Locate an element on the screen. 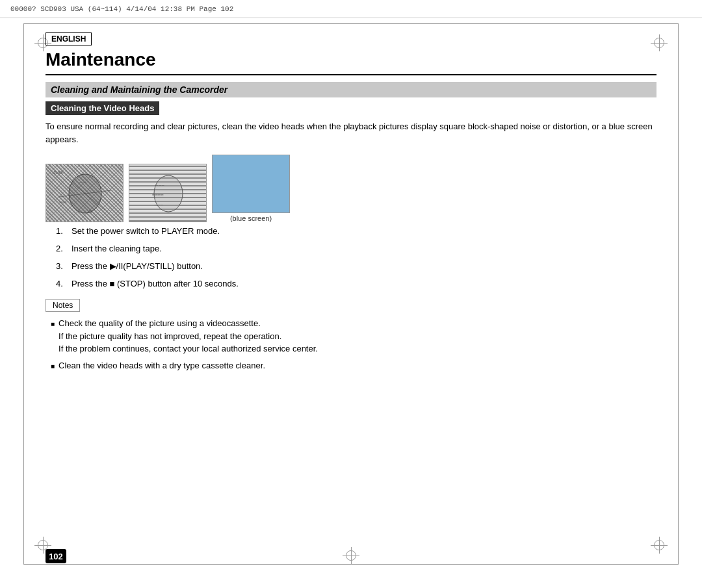 The image size is (702, 588). images-row: JUG ~~~ ≈≈≈ /// ~~~ ≈≈≈≈ ~~~ (blue scre is located at coordinates (351, 188).